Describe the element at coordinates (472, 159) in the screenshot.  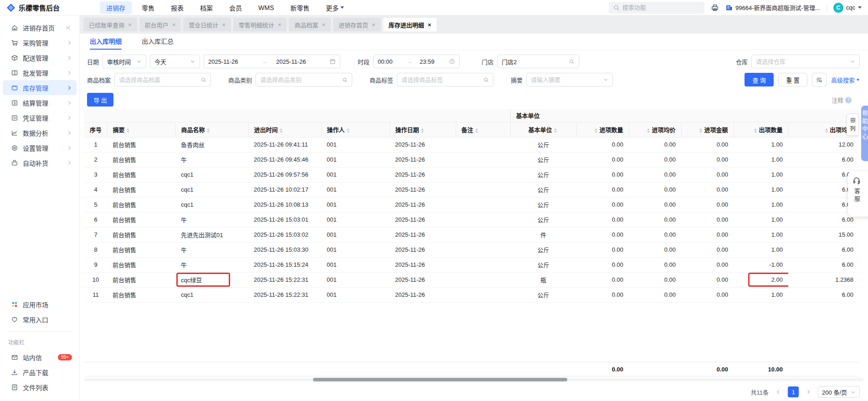
I see `table-row: 2前台销售牛2025-11-26 09:45:460012025-11-26公斤…` at that location.